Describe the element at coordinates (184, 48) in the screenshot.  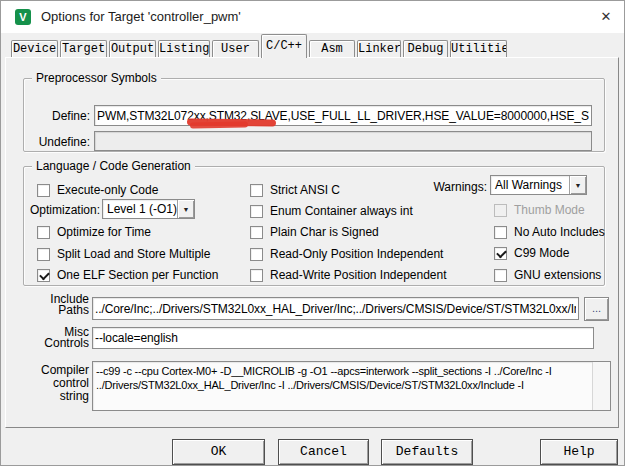
I see `tab-listing: Listing` at that location.